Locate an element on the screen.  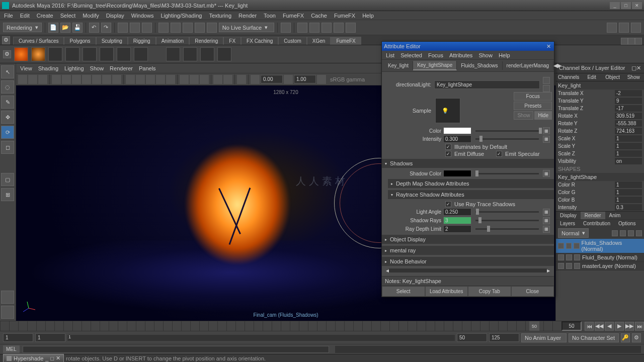
range-slider-track: 1 is located at coordinates (261, 338).